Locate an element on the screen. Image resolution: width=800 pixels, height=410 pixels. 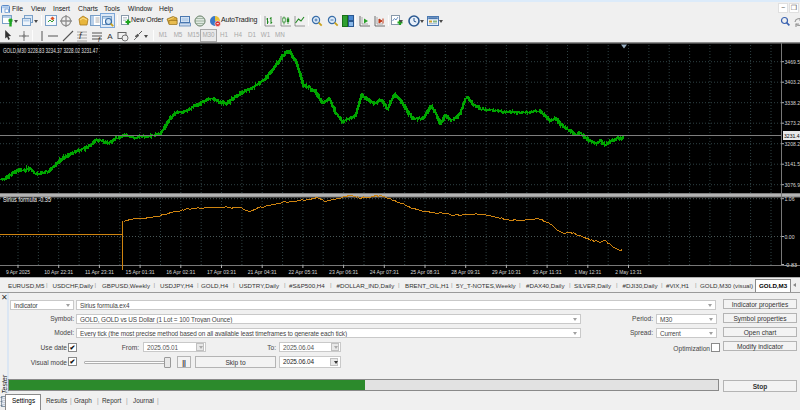
svg-text: 11 Apr 23:31 is located at coordinates (100, 272).